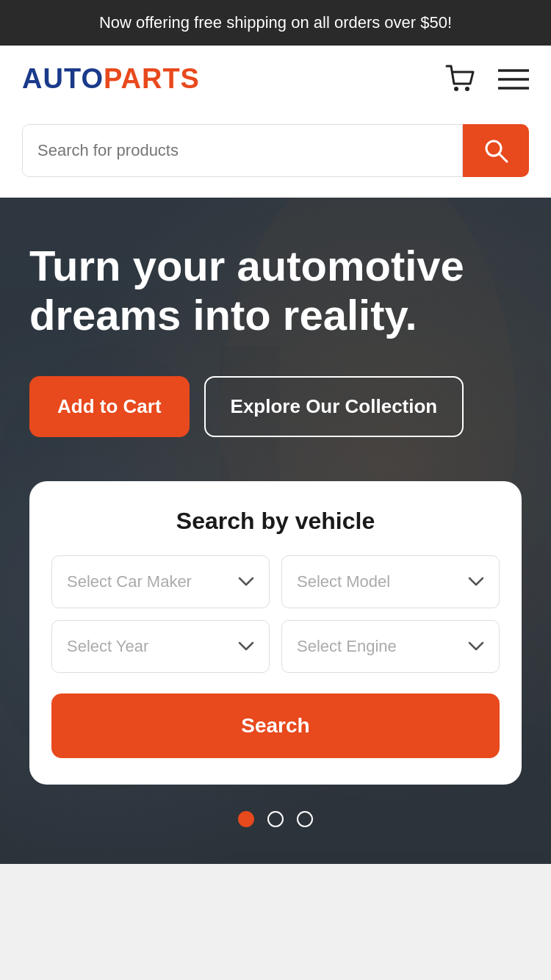  Describe the element at coordinates (461, 79) in the screenshot. I see `cart-icon` at that location.